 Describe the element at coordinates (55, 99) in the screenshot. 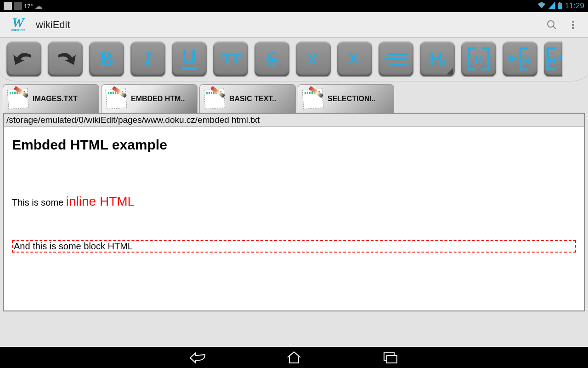

I see `tab-label: IMAGES.TXT` at that location.